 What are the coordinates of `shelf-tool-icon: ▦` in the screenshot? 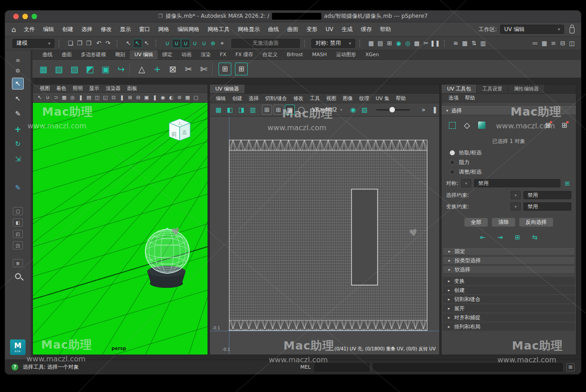 It's located at (43, 69).